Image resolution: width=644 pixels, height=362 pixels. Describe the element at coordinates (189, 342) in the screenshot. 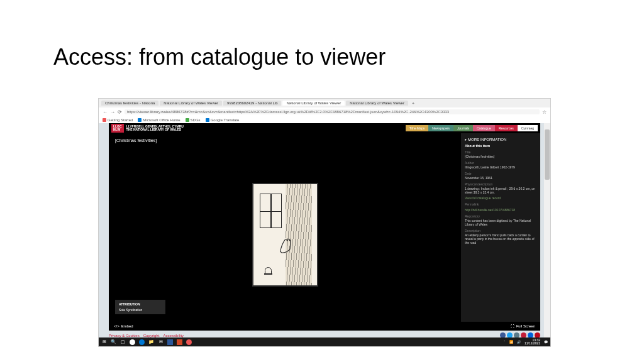

I see `firefox-icon` at that location.